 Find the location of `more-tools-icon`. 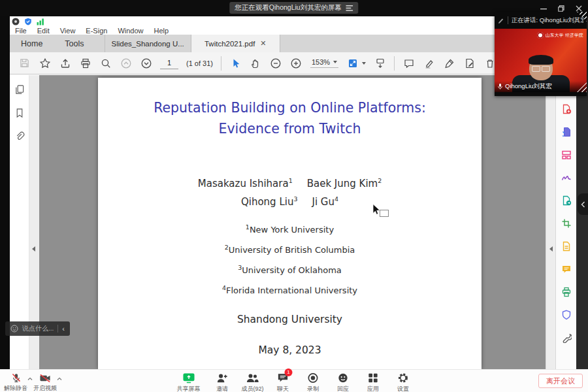

more-tools-icon is located at coordinates (566, 338).